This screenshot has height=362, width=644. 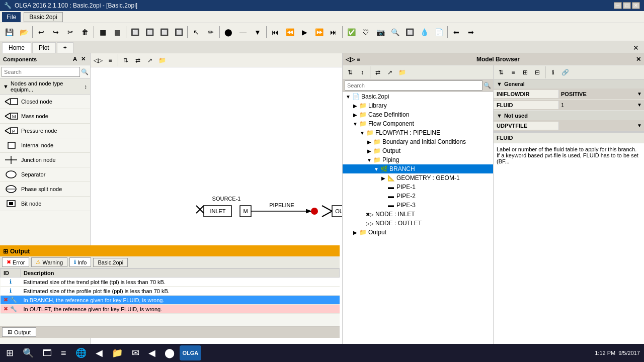 I want to click on toolbar-camera: 📷, so click(x=380, y=32).